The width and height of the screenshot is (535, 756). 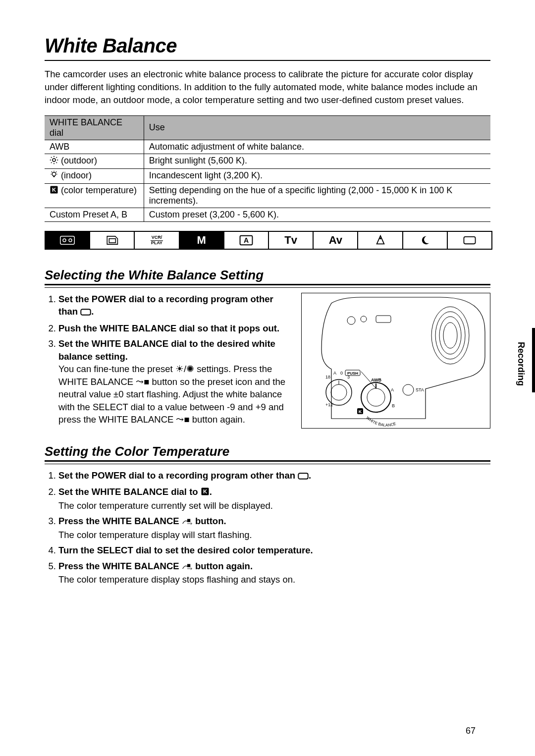 I want to click on mode-tv: Tv, so click(x=291, y=240).